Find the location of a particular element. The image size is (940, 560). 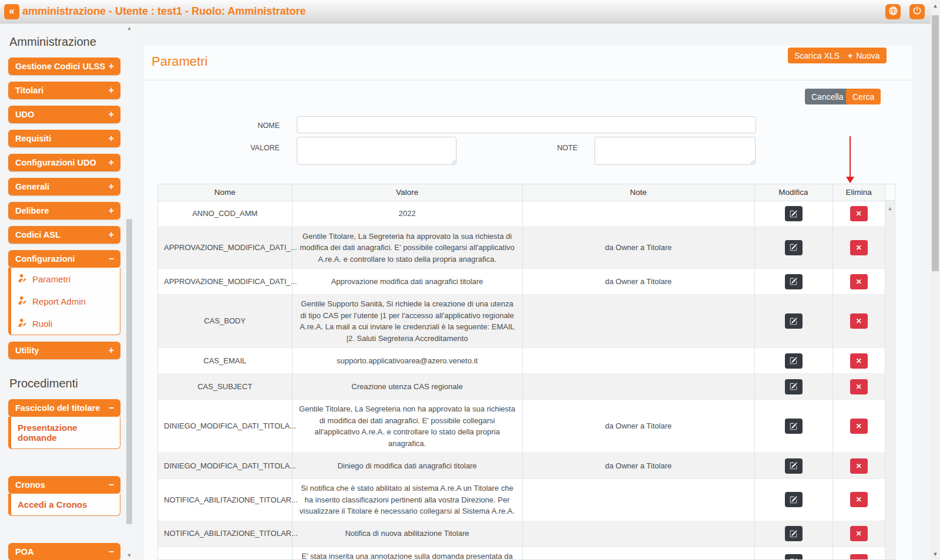

plus-icon: + is located at coordinates (850, 56).